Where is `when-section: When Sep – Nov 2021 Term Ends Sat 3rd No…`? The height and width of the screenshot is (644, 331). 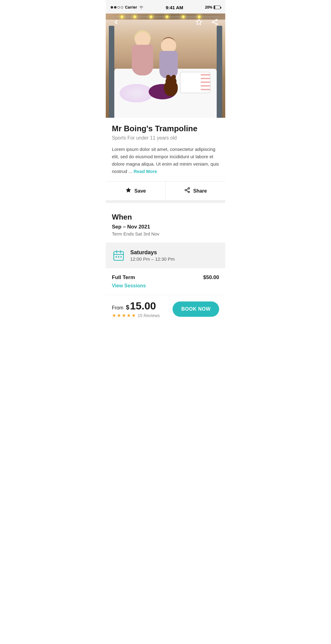 when-section: When Sep – Nov 2021 Term Ends Sat 3rd No… is located at coordinates (166, 224).